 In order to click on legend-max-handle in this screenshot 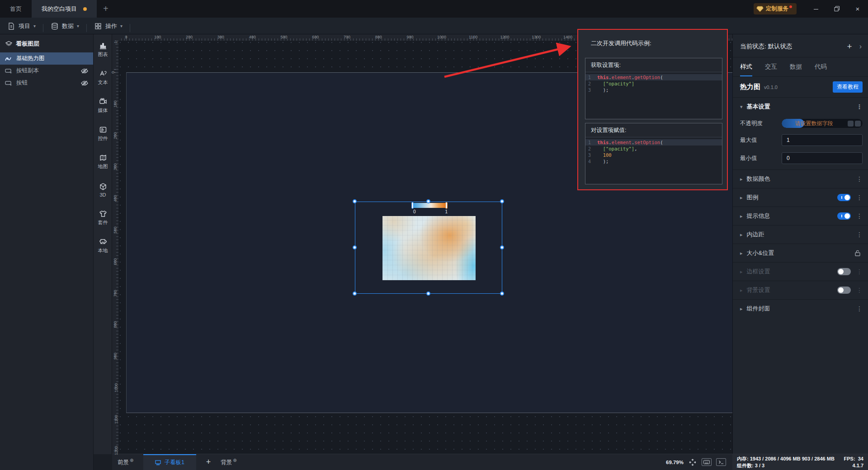, I will do `click(447, 205)`.